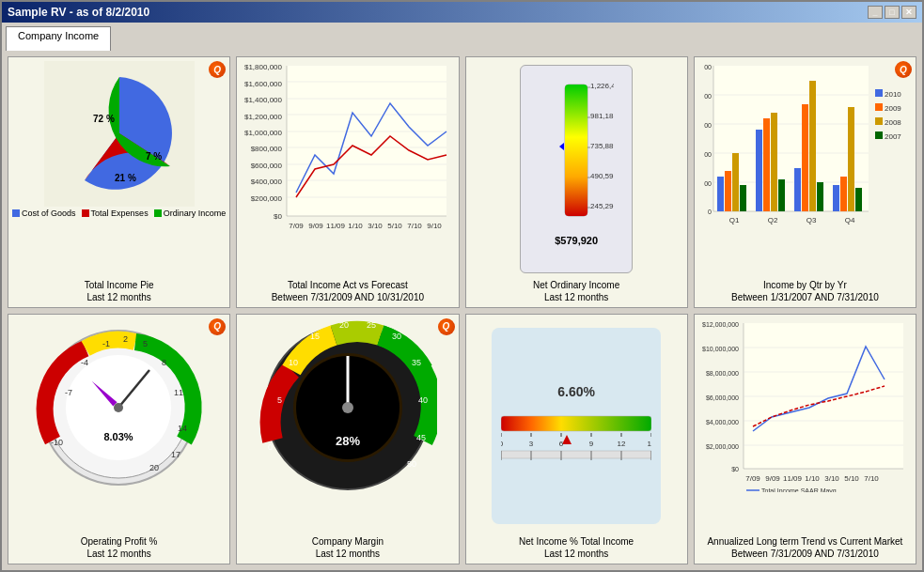 The width and height of the screenshot is (924, 572). What do you see at coordinates (85, 363) in the screenshot?
I see `svg-text: -4` at bounding box center [85, 363].